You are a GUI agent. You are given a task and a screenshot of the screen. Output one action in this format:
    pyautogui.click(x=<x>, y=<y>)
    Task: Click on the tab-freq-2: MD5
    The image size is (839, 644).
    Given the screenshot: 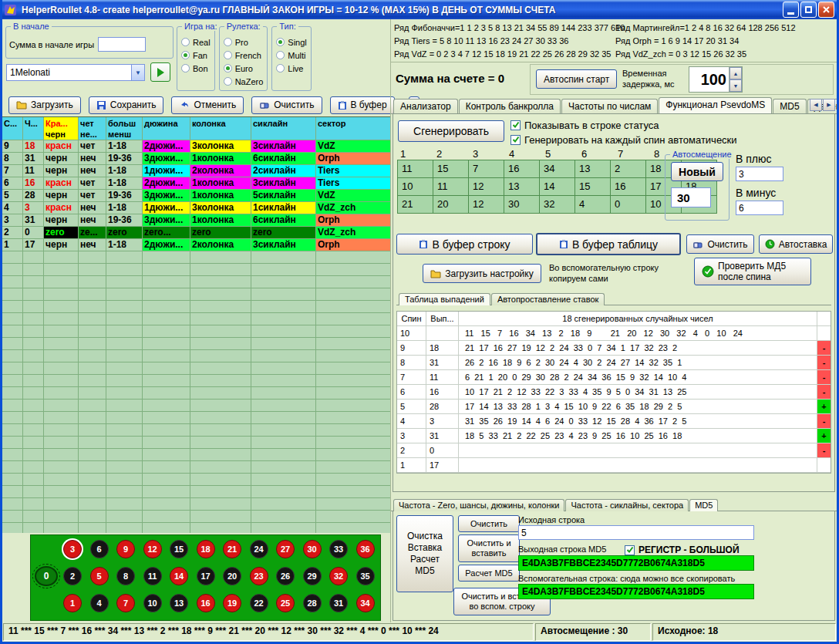 What is the action you would take?
    pyautogui.click(x=703, y=505)
    